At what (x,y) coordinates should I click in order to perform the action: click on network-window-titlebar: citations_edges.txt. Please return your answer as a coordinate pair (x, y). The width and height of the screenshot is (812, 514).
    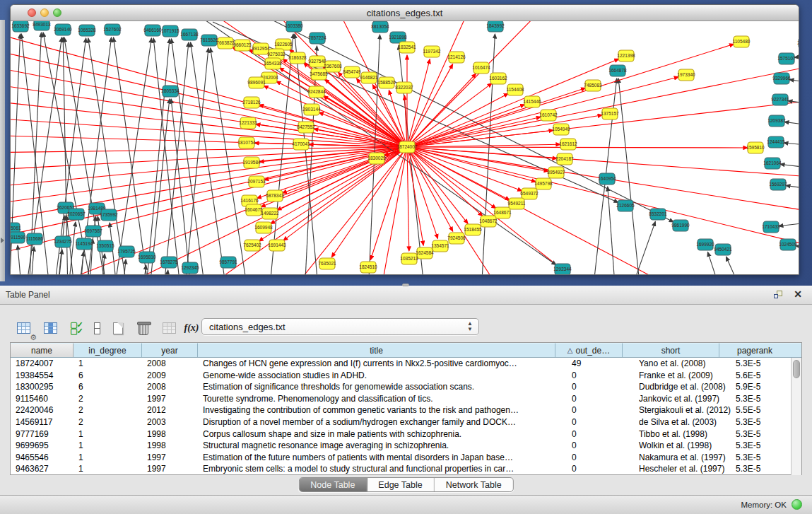
    Looking at the image, I should click on (404, 13).